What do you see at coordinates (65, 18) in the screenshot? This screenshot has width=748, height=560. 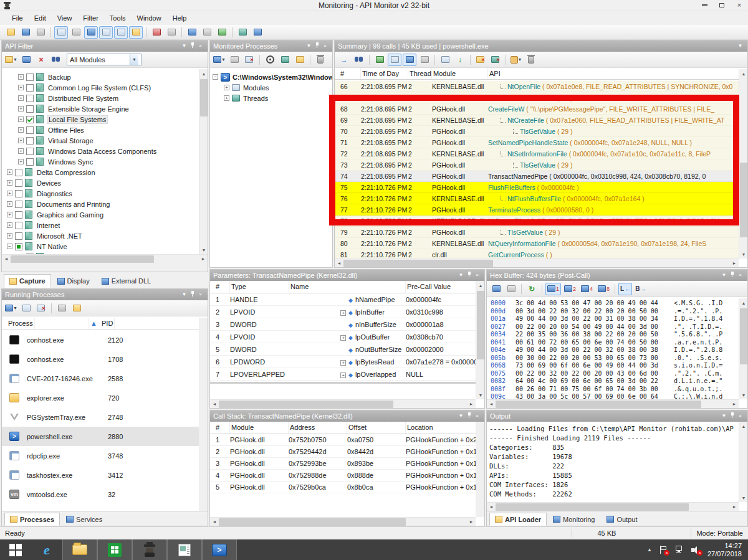 I see `menu-view: View` at bounding box center [65, 18].